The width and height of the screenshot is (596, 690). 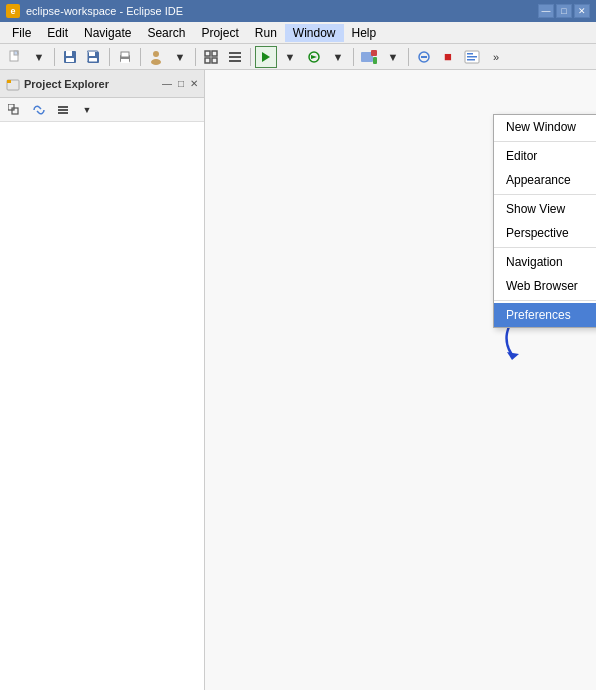 I want to click on save-button, so click(x=70, y=57).